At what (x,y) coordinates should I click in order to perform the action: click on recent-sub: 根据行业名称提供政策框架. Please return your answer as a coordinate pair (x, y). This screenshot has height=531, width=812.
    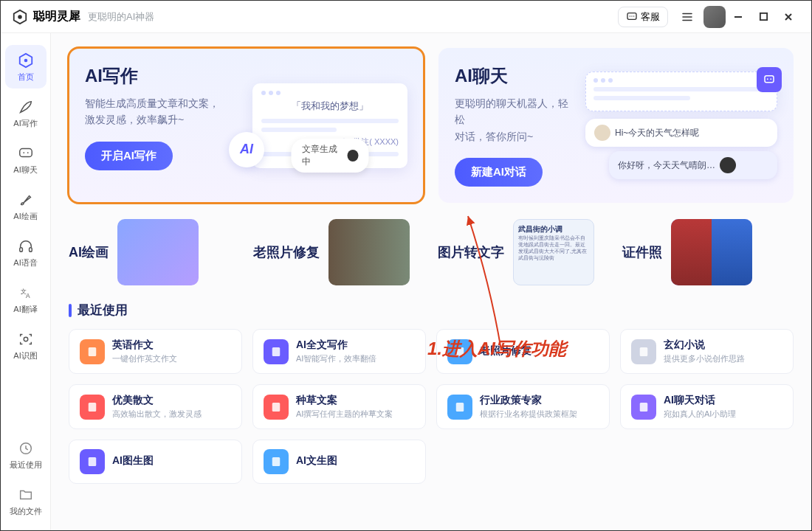
    Looking at the image, I should click on (539, 414).